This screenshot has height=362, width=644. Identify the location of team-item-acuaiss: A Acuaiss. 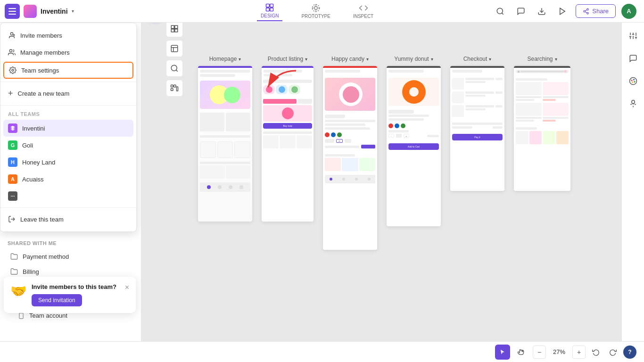
(68, 179).